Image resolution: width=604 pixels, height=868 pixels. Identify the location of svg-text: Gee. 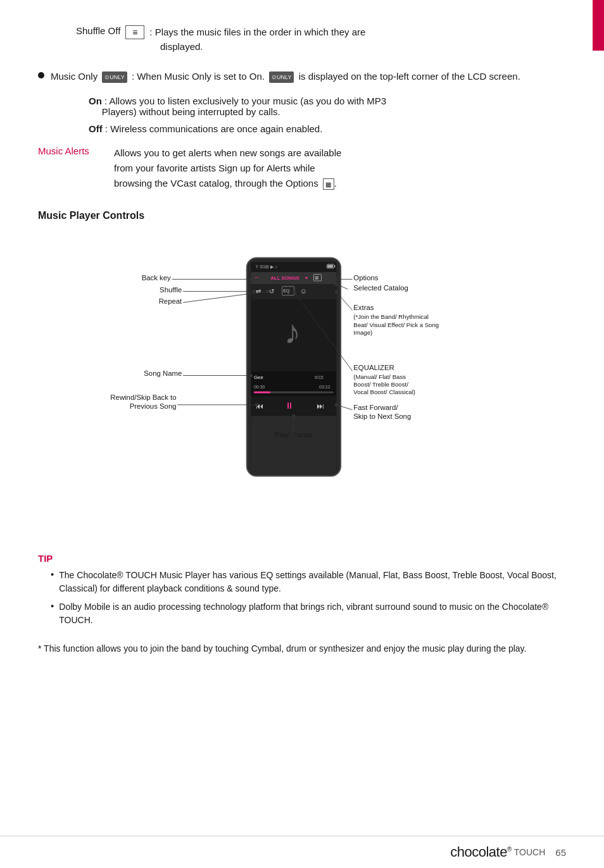
(258, 377).